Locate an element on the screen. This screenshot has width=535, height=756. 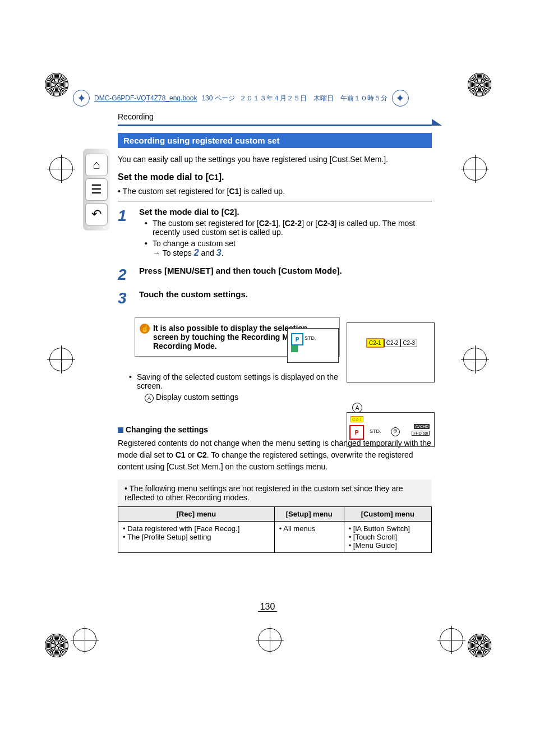
step-3: 3 Touch the custom settings. is located at coordinates (275, 298).